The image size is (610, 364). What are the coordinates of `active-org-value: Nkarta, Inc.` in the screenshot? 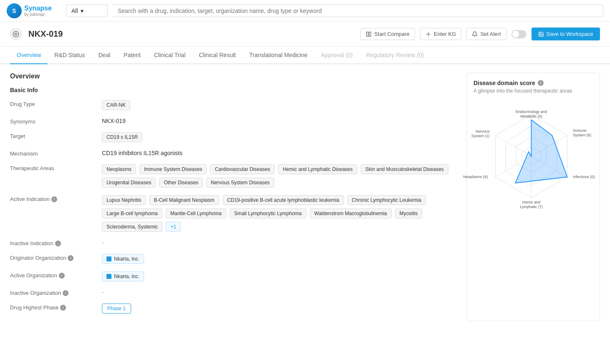 It's located at (279, 276).